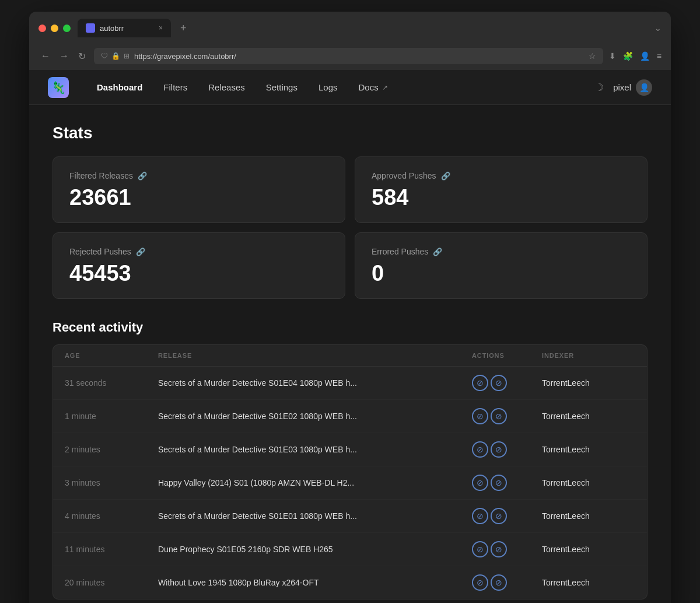  What do you see at coordinates (635, 56) in the screenshot?
I see `browser-toolbar-actions: ⬇ 🧩 👤 ≡` at bounding box center [635, 56].